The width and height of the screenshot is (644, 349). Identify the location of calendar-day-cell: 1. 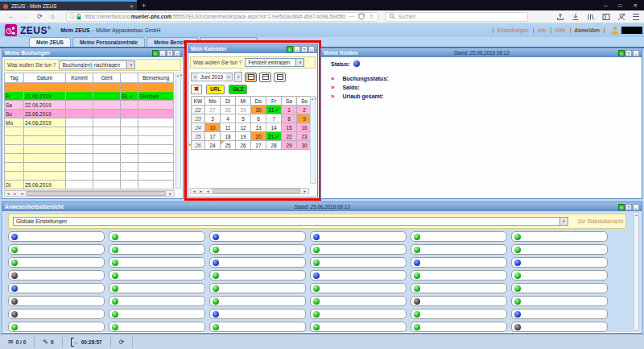
(290, 110).